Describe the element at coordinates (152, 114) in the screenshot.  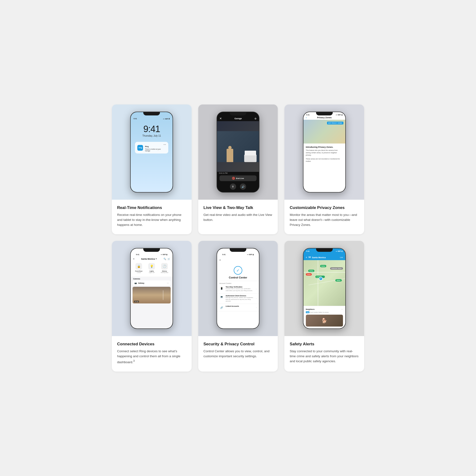
I see `phone-notch` at that location.